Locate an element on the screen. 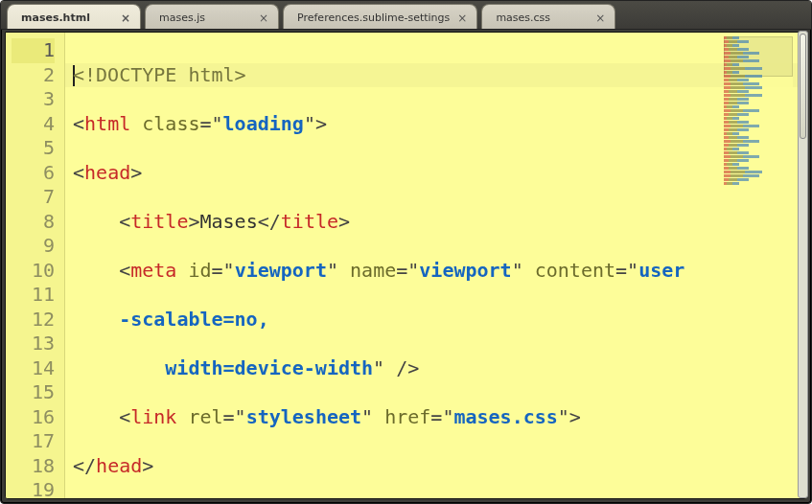 This screenshot has height=504, width=812. line-number: 15 is located at coordinates (33, 393).